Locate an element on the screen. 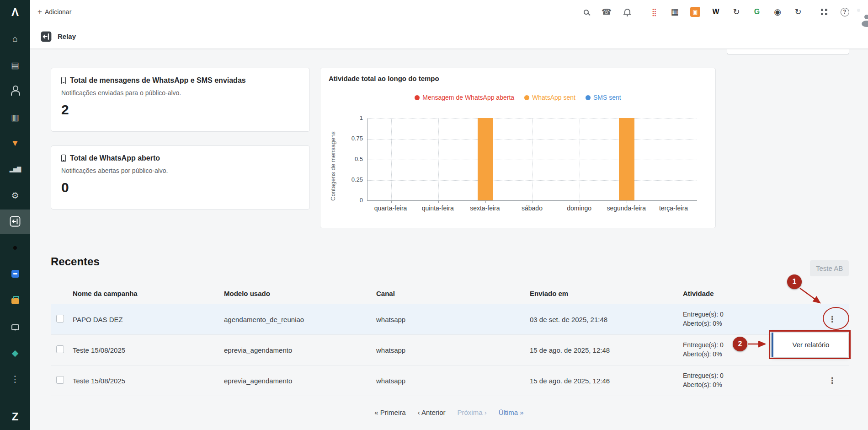  marketplace-icon: ▣ is located at coordinates (695, 12).